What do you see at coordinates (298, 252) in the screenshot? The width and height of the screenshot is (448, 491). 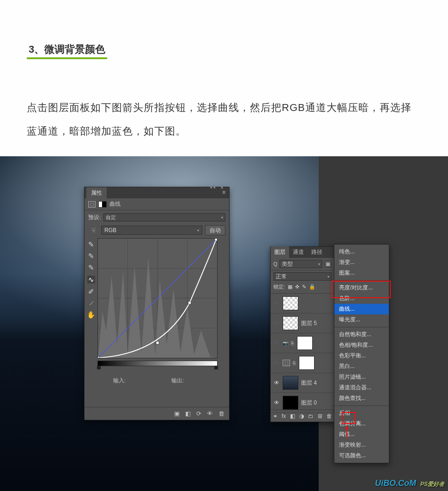 I see `tab-channels: 通道` at bounding box center [298, 252].